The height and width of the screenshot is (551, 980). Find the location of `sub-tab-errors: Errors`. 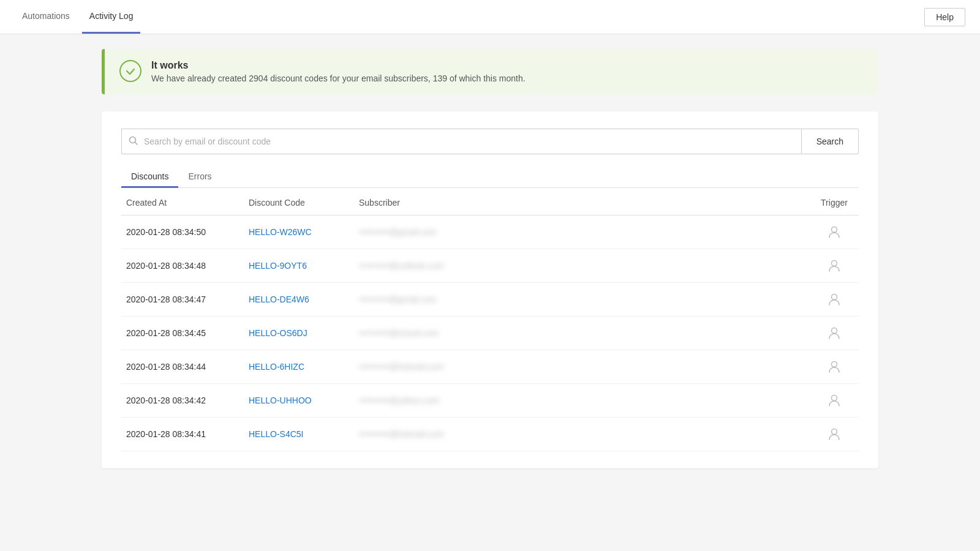

sub-tab-errors: Errors is located at coordinates (200, 178).